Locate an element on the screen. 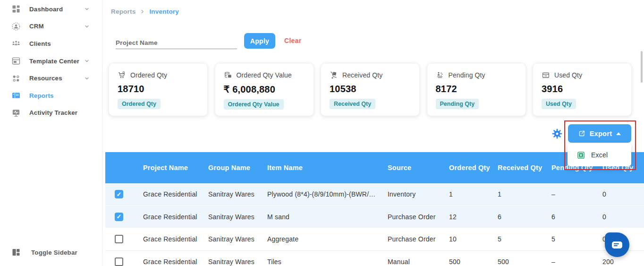 The width and height of the screenshot is (644, 266). money-icon is located at coordinates (228, 75).